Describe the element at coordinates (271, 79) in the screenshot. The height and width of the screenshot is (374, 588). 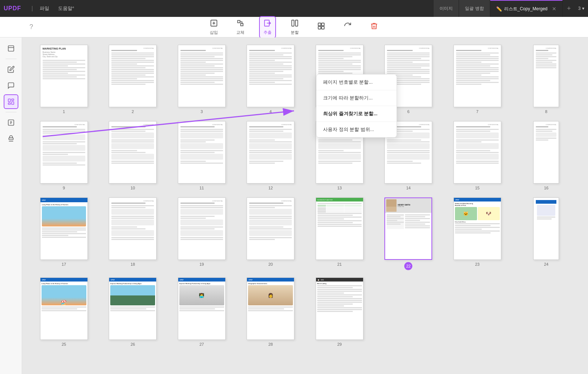
I see `page-thumb-4: CONFIDENTIAL 4` at that location.